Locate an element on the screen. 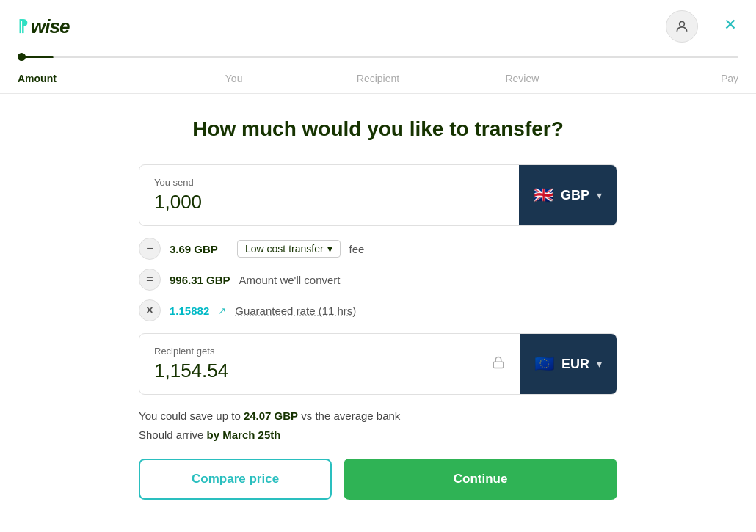 This screenshot has width=756, height=532. fee-row-2: = 996.31 GBP Amount we'll convert is located at coordinates (378, 280).